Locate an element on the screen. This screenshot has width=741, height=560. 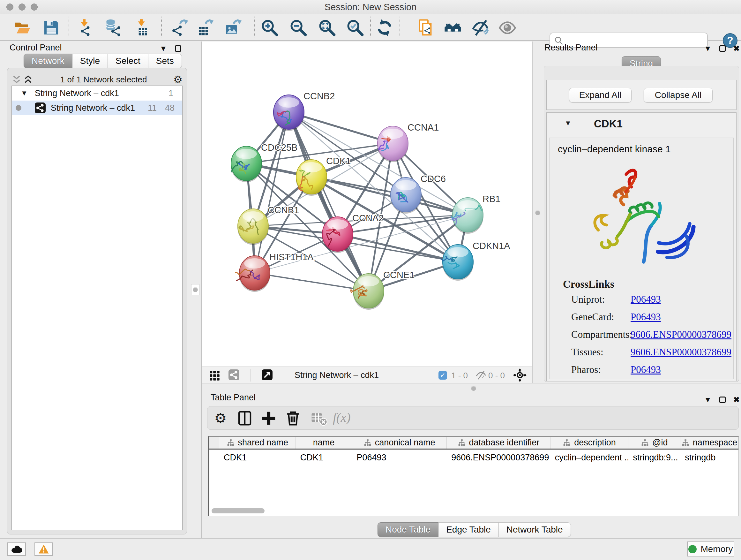
save-session-icon is located at coordinates (51, 28).